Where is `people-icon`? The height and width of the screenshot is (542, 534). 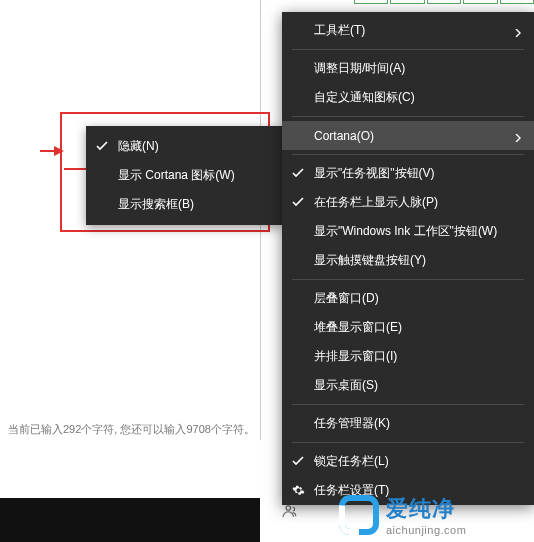 people-icon is located at coordinates (289, 512).